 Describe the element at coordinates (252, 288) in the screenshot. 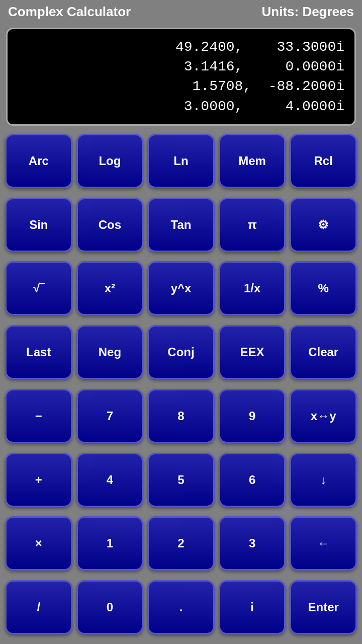

I see `inv-button: 1/x` at that location.